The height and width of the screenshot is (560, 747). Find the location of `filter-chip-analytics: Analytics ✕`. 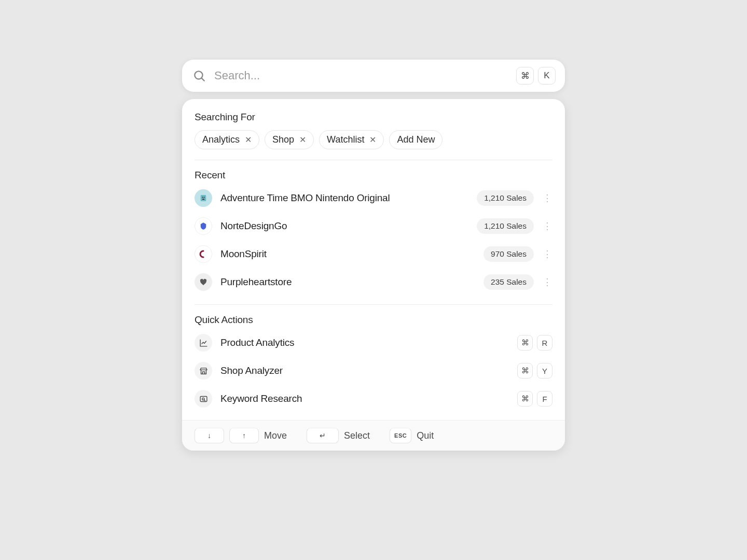

filter-chip-analytics: Analytics ✕ is located at coordinates (227, 140).